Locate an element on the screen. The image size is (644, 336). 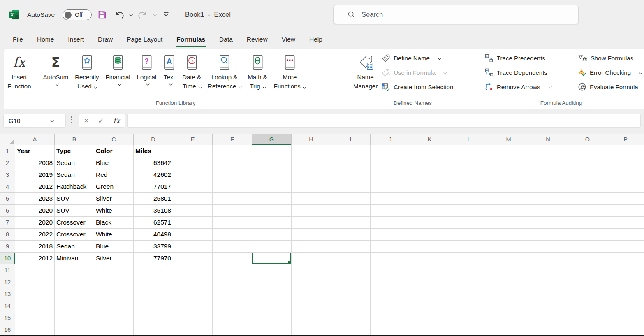
column-header-B: B is located at coordinates (74, 140).